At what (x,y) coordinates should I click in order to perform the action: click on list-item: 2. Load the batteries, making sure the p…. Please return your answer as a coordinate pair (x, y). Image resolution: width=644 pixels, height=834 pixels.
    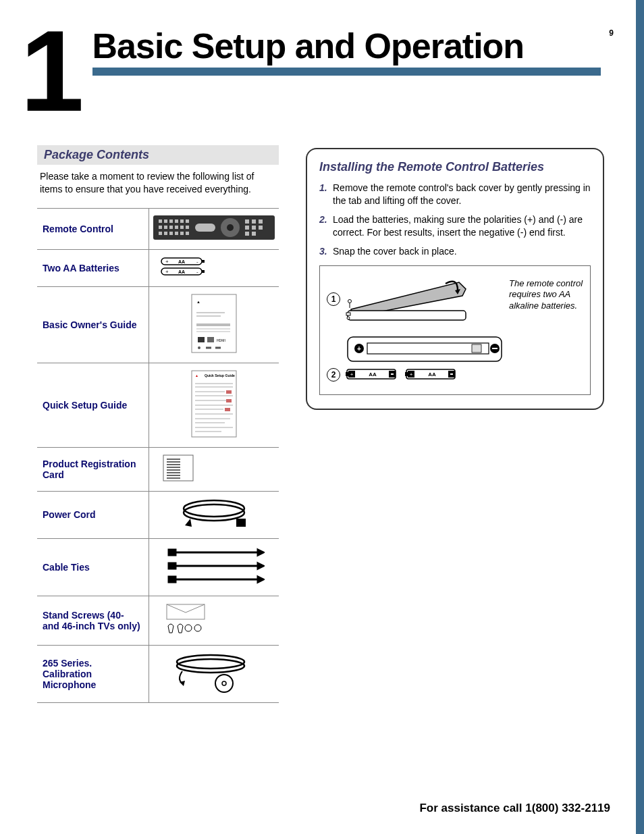
    Looking at the image, I should click on (455, 227).